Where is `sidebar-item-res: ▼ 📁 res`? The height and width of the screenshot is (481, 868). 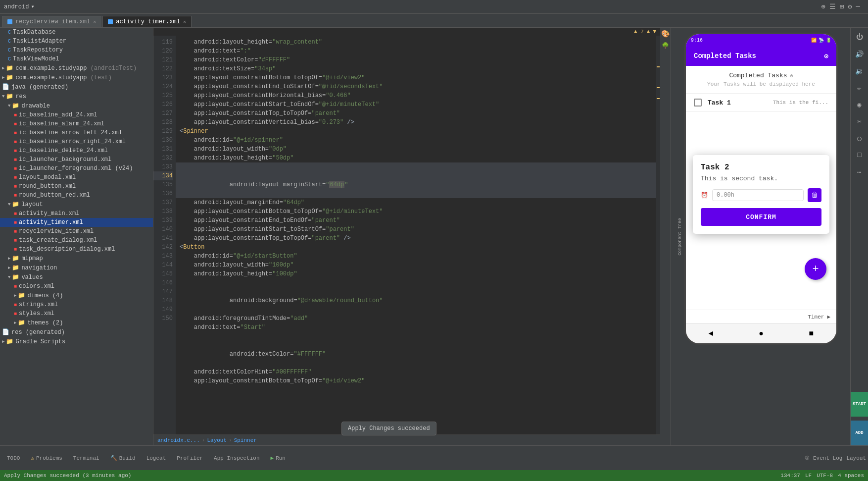 sidebar-item-res: ▼ 📁 res is located at coordinates (76, 96).